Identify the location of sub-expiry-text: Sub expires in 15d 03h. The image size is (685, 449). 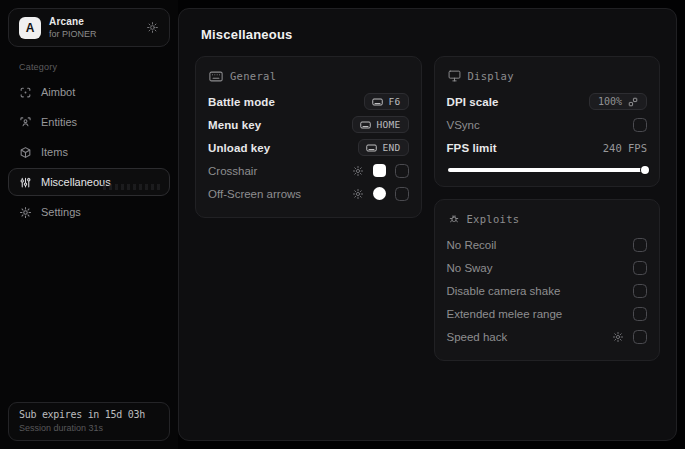
(89, 414).